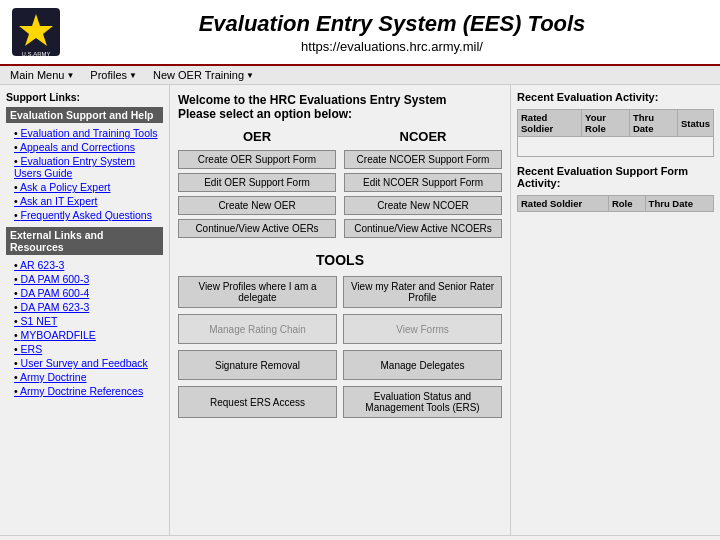 Image resolution: width=720 pixels, height=540 pixels. I want to click on sidebar-link-appeals: Appeals and Corrections, so click(84, 147).